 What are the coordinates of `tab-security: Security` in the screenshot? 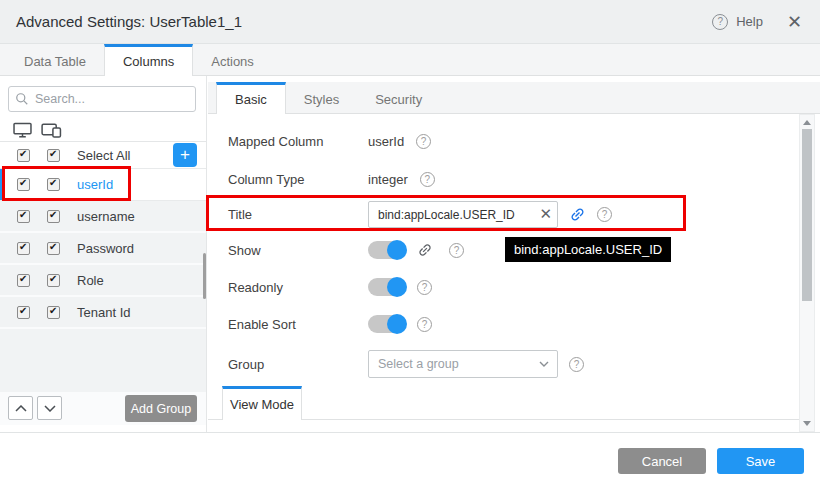 It's located at (398, 98).